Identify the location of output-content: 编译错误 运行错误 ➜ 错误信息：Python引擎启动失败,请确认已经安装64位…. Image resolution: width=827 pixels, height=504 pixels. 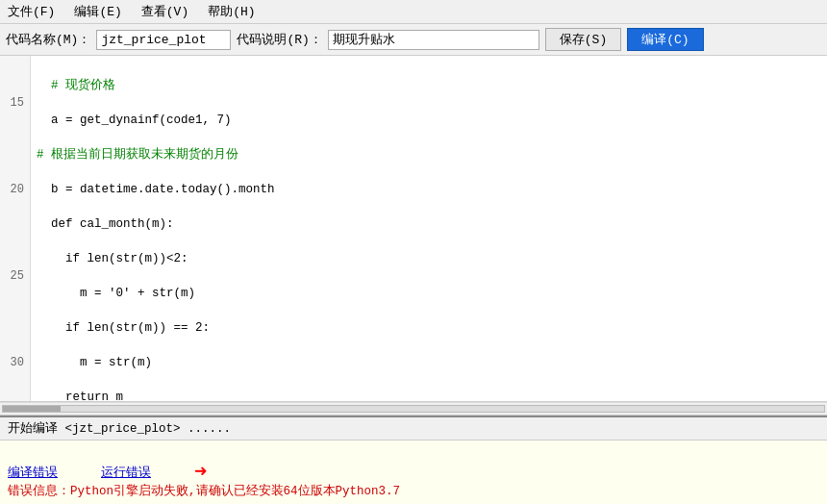
(414, 472).